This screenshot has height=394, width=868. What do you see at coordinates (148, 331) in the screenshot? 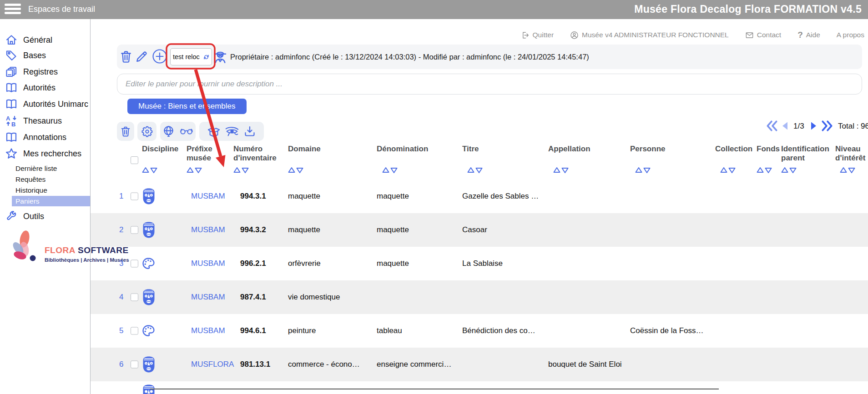
I see `palette-icon` at bounding box center [148, 331].